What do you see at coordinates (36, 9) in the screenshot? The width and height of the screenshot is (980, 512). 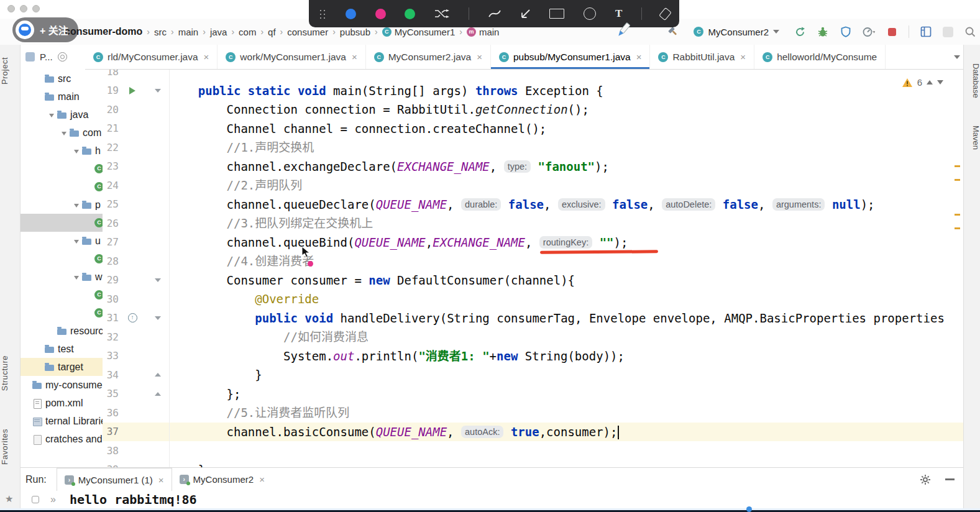 I see `window-zoom-button` at bounding box center [36, 9].